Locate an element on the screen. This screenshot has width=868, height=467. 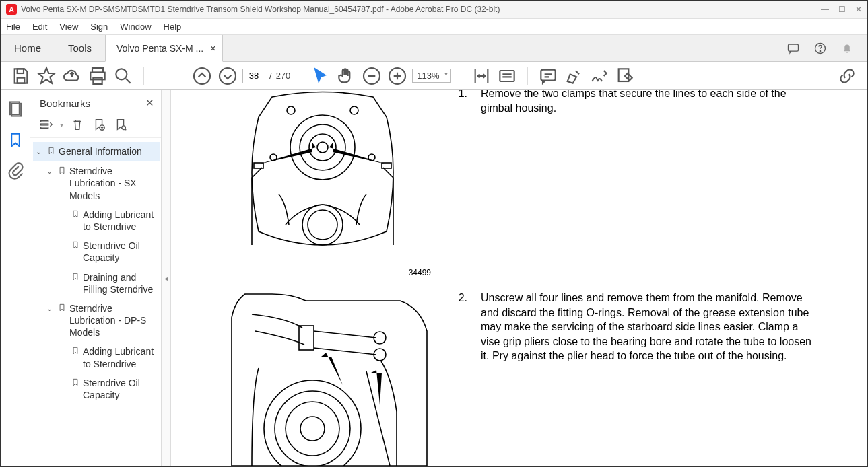
bookmark-item: ⌄ Sterndrive Lubrication - DP-S Models is located at coordinates (96, 320).